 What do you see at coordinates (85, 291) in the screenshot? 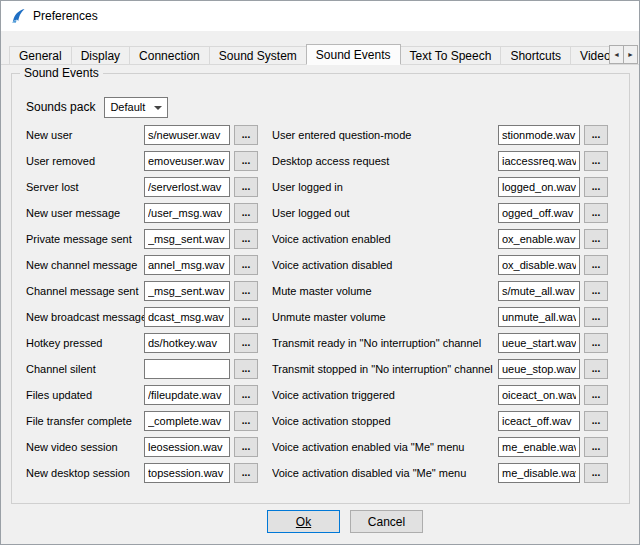
I see `event-label: Channel message sent` at bounding box center [85, 291].